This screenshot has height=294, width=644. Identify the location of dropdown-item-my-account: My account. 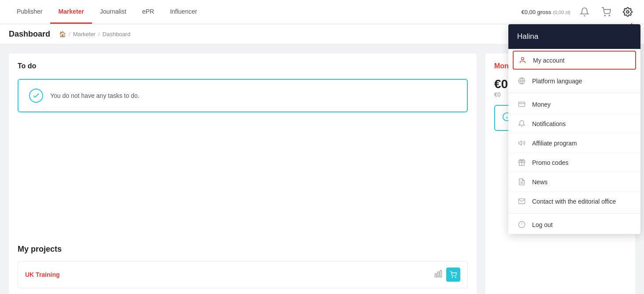
(574, 60).